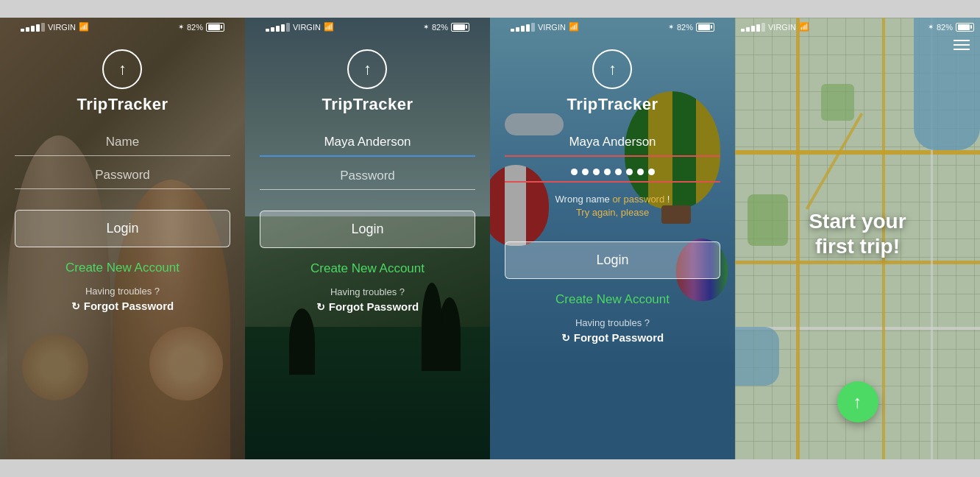 This screenshot has width=980, height=477. I want to click on refresh-icon-2: ↻, so click(321, 307).